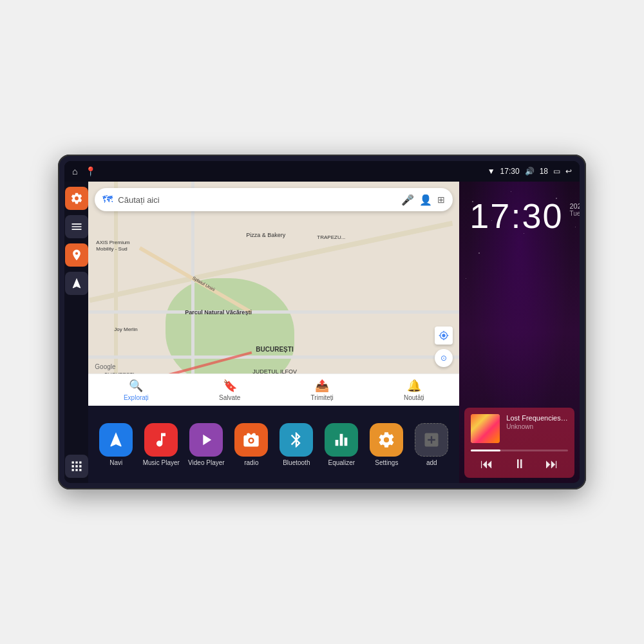  Describe the element at coordinates (113, 242) in the screenshot. I see `map-label-axis: AXIS Premium` at that location.